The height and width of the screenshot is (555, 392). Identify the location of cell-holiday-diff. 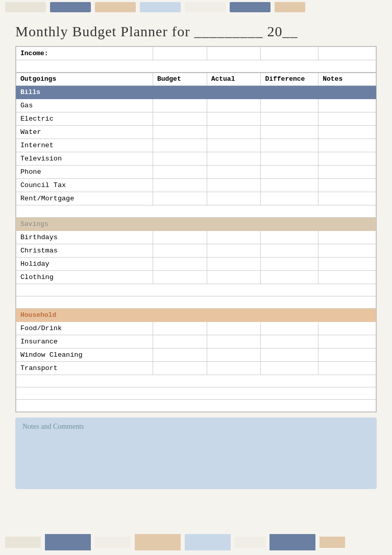
(290, 264).